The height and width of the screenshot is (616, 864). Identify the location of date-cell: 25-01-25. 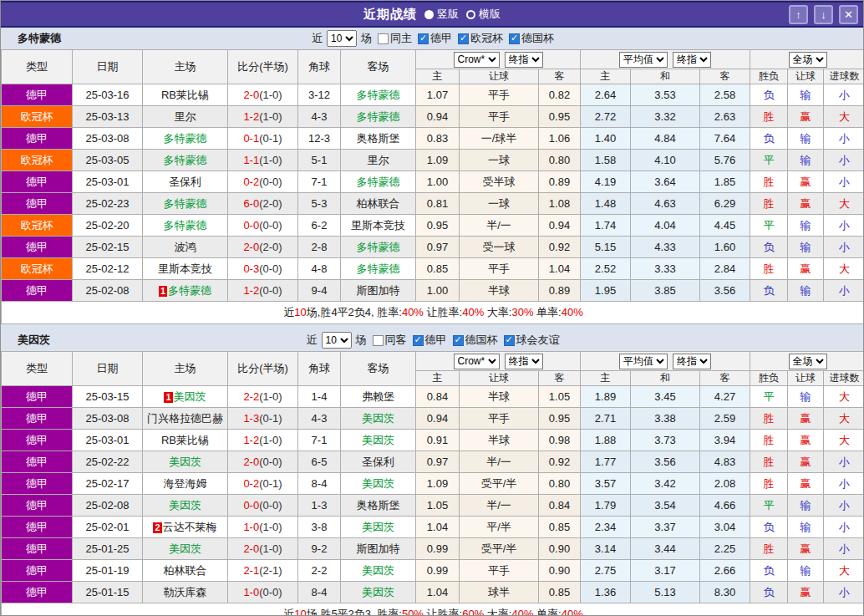
(108, 549).